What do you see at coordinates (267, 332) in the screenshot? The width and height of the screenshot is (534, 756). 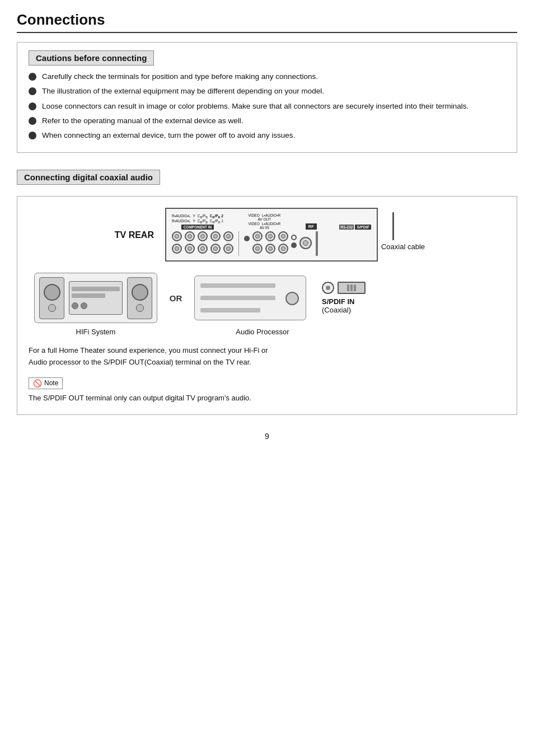 I see `device-labels: HIFi System Audio Processor` at bounding box center [267, 332].